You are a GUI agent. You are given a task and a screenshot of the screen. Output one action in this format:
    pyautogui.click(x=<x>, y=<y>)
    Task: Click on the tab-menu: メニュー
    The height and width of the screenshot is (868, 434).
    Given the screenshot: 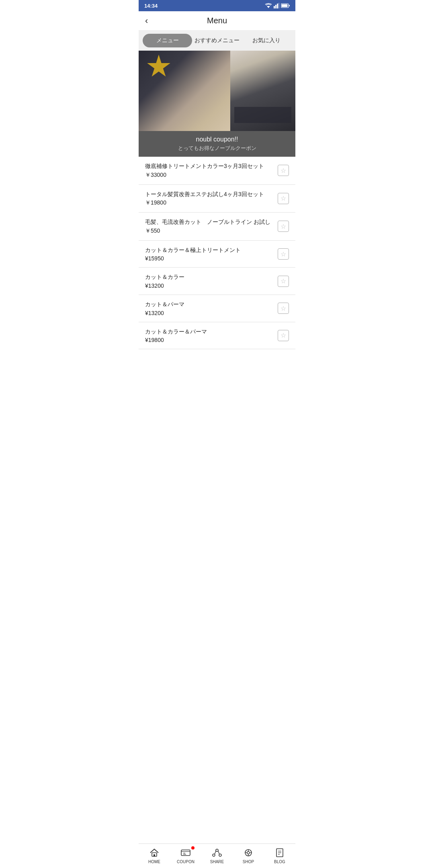 What is the action you would take?
    pyautogui.click(x=167, y=41)
    